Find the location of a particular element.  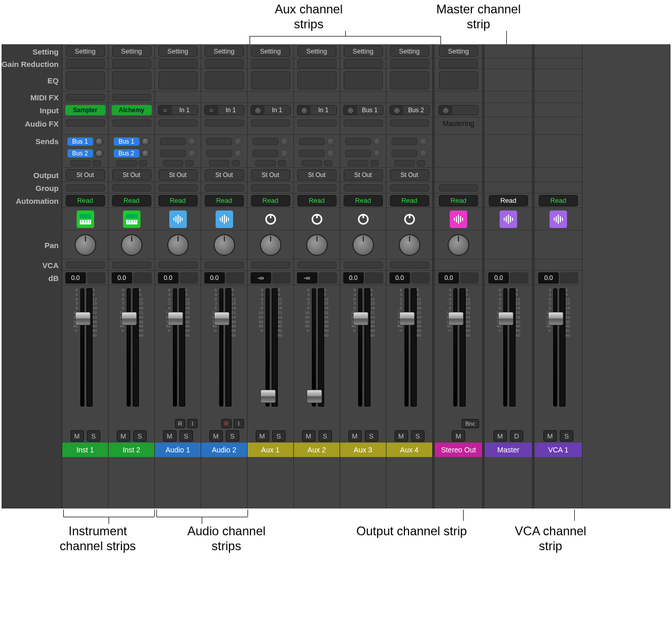

channel-name: Aux 1 is located at coordinates (271, 450).